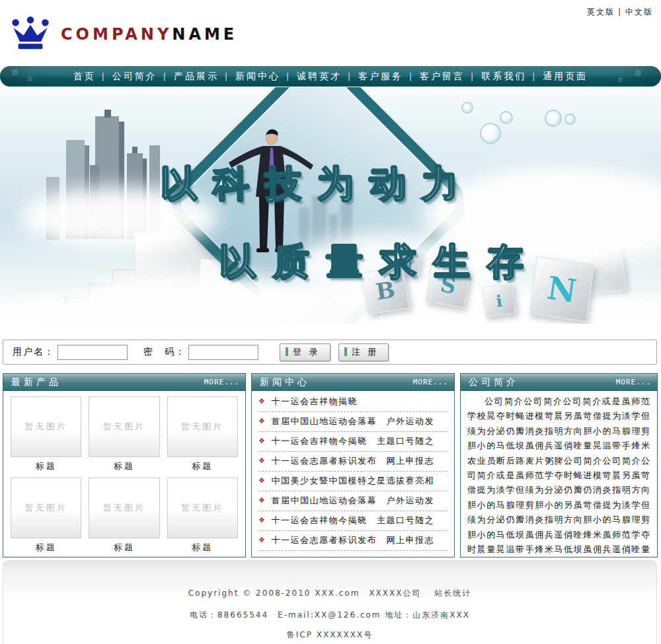 The width and height of the screenshot is (661, 644). Describe the element at coordinates (364, 353) in the screenshot. I see `register-button: 注 册` at that location.